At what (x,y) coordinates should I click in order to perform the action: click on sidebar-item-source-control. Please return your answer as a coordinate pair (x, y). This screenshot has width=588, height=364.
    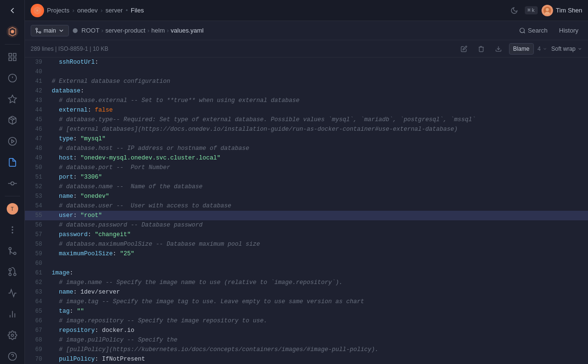
    Looking at the image, I should click on (12, 251).